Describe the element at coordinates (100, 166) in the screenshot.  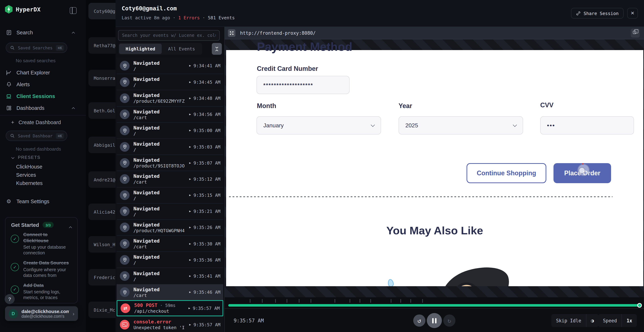
I see `sessions-list-background: Coty60@gRetha77@MonserraBeth.GolAbbigail…` at that location.